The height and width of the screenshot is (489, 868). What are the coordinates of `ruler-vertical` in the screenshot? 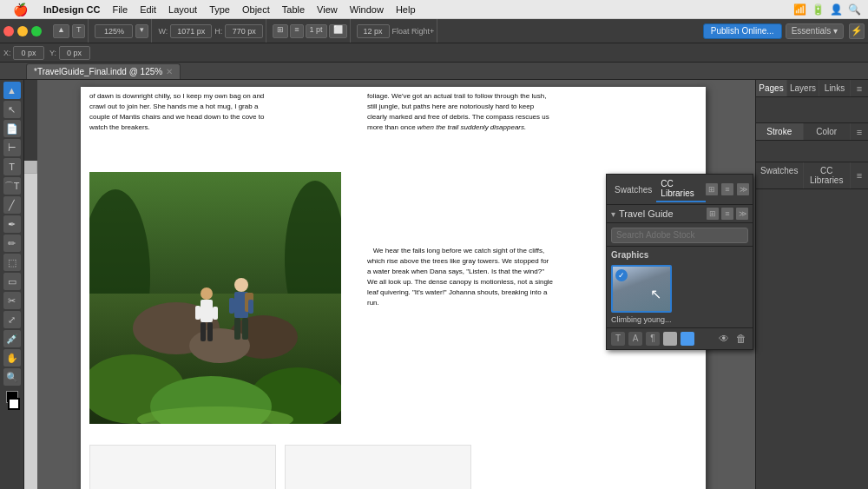 It's located at (31, 325).